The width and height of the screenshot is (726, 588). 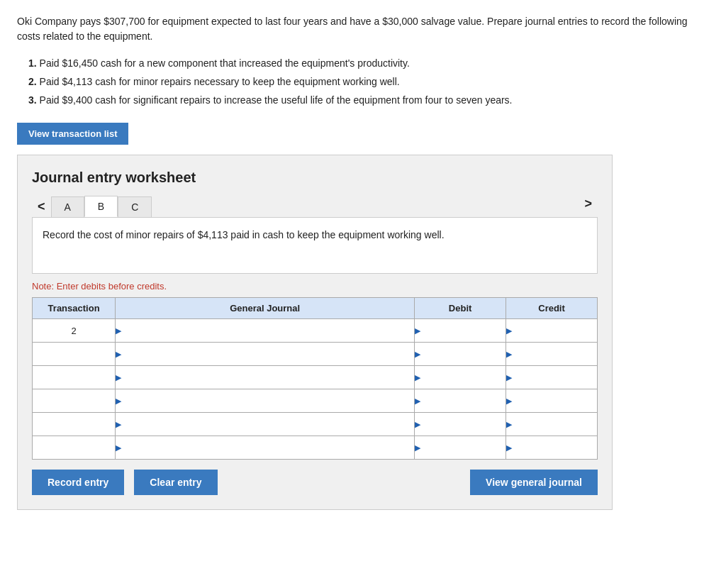 What do you see at coordinates (78, 482) in the screenshot?
I see `record-entry-button: Record entry` at bounding box center [78, 482].